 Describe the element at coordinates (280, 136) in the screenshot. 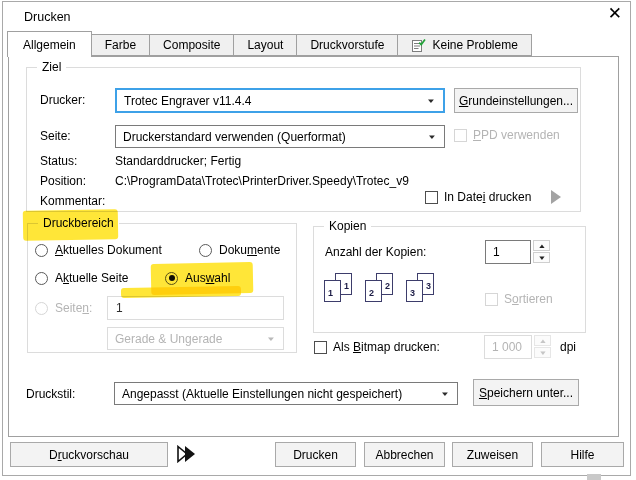

I see `seite-select: Druckerstandard verwenden (Querformat) ▼` at that location.